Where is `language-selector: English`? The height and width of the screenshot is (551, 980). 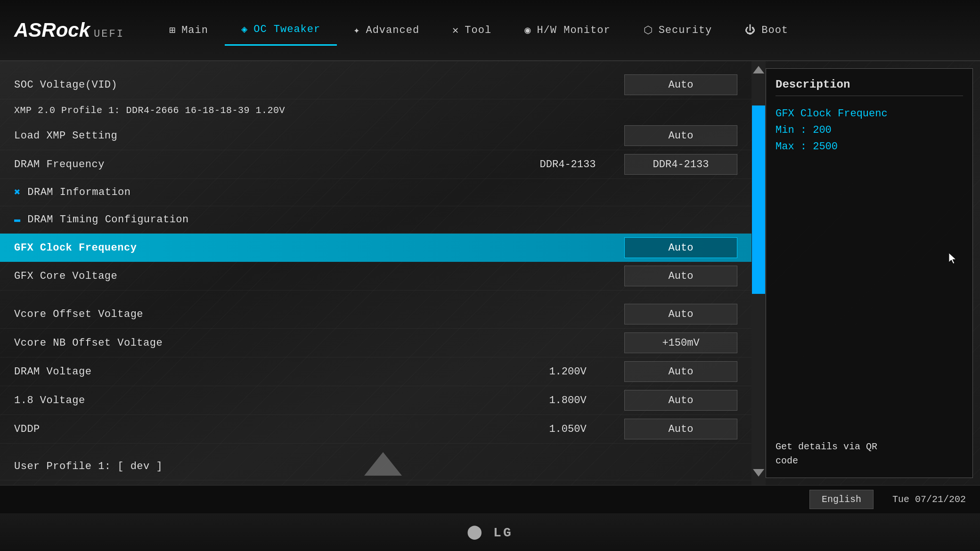
language-selector: English is located at coordinates (841, 499).